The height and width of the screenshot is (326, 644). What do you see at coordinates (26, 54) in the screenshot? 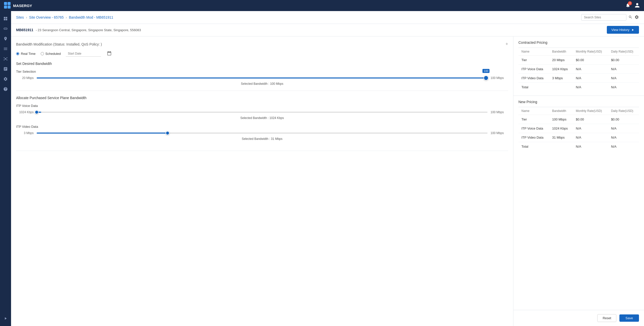
I see `real-time-radio-label: Real Time` at bounding box center [26, 54].